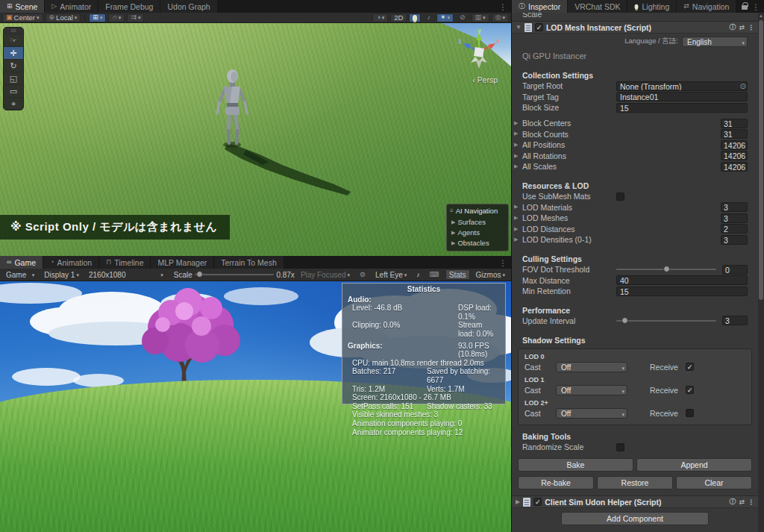  What do you see at coordinates (72, 6) in the screenshot?
I see `tab-animator: ▷Animator` at bounding box center [72, 6].